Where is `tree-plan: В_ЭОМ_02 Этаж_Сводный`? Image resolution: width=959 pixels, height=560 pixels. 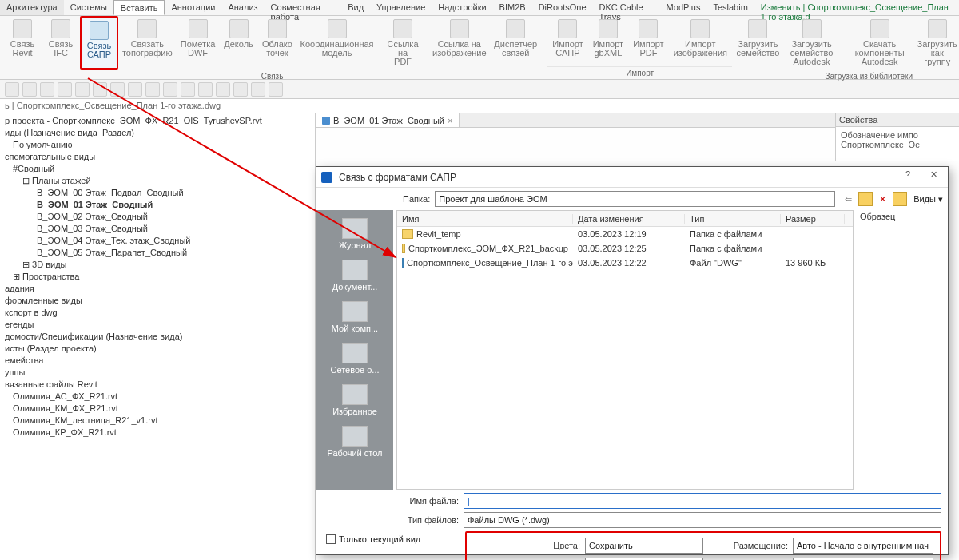
tree-plan: В_ЭОМ_02 Этаж_Сводный is located at coordinates (160, 217).